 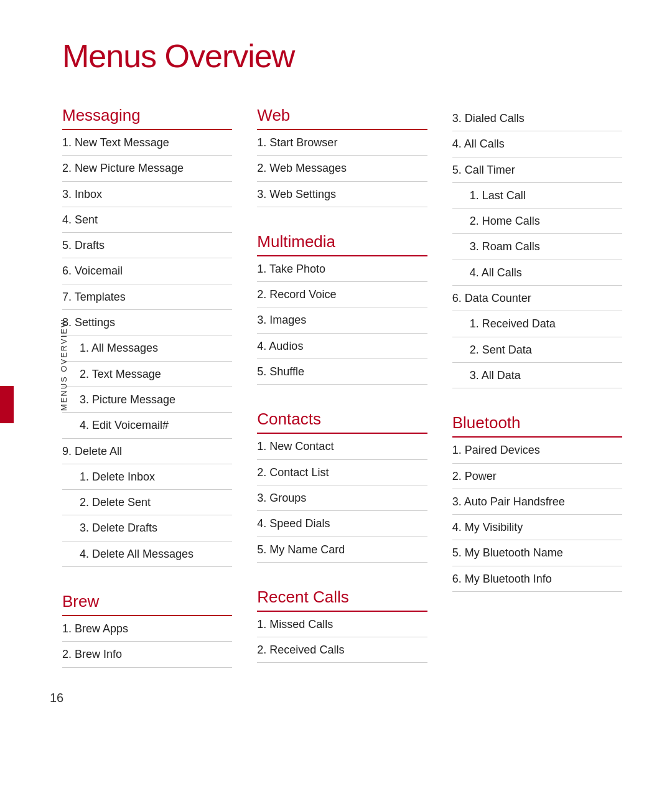 I want to click on list-item: 4. Speed Dials, so click(x=342, y=524).